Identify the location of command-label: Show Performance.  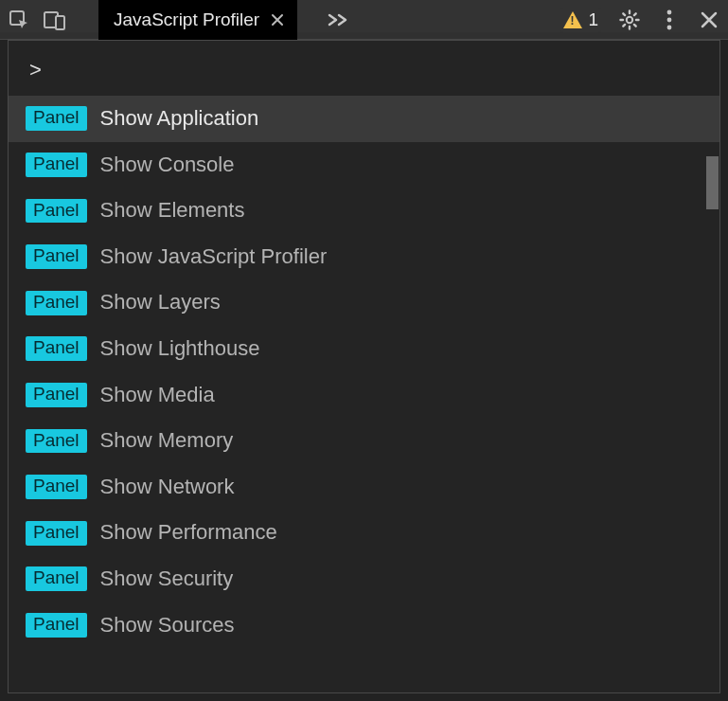
(189, 532).